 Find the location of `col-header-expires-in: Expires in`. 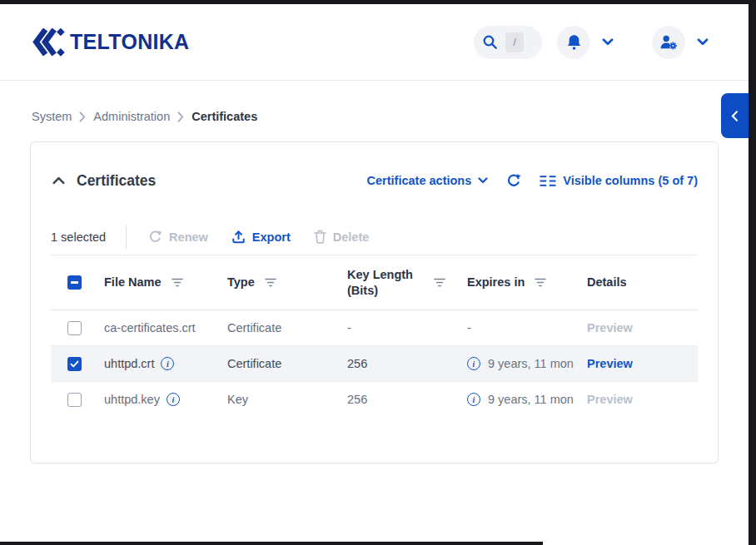

col-header-expires-in: Expires in is located at coordinates (496, 282).